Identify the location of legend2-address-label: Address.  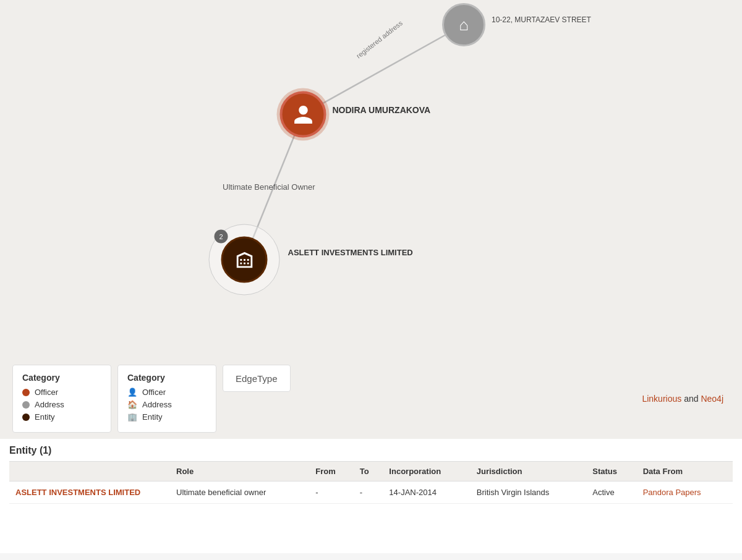
(157, 404).